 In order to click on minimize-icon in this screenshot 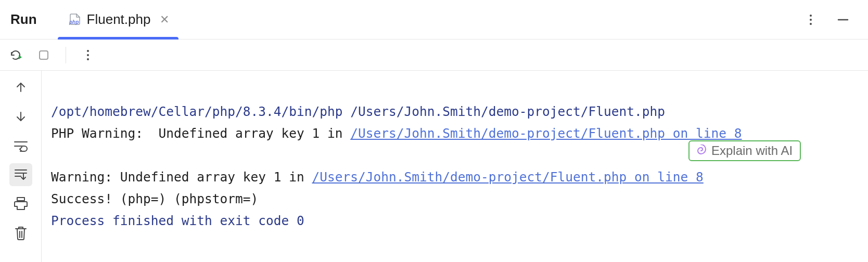, I will do `click(843, 20)`.